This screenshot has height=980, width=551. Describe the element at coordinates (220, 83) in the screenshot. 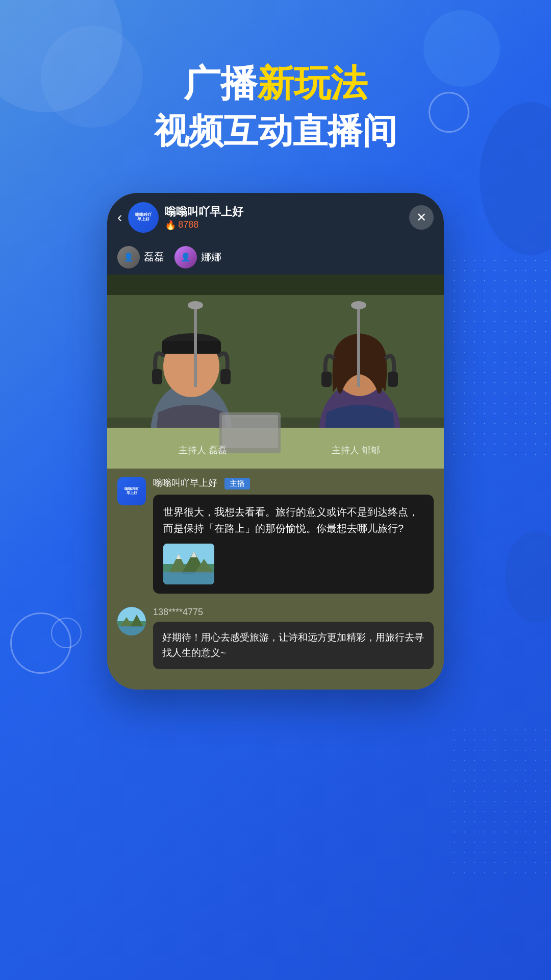

I see `title-prefix: 广播` at that location.